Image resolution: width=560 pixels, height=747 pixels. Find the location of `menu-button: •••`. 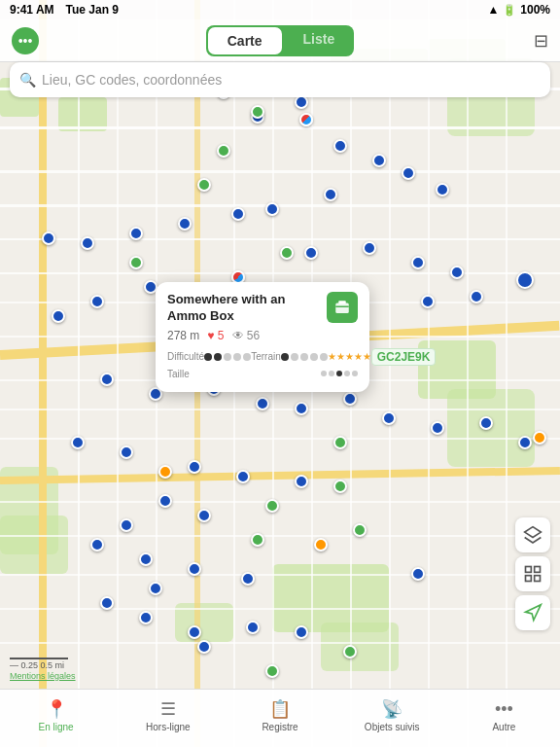

menu-button: ••• is located at coordinates (25, 41).